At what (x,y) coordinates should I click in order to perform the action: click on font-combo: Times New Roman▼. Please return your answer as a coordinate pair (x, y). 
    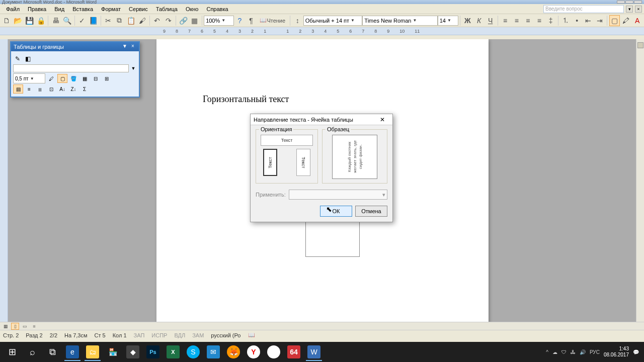
    Looking at the image, I should click on (399, 21).